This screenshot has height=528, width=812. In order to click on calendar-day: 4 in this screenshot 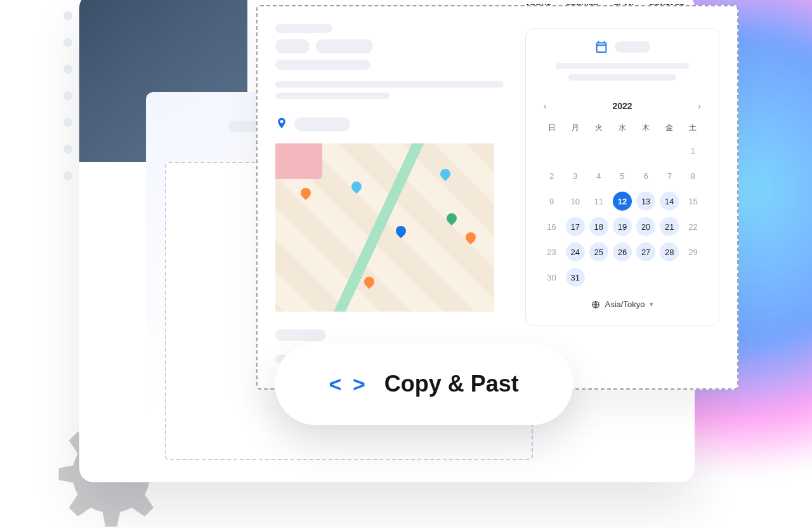, I will do `click(599, 176)`.